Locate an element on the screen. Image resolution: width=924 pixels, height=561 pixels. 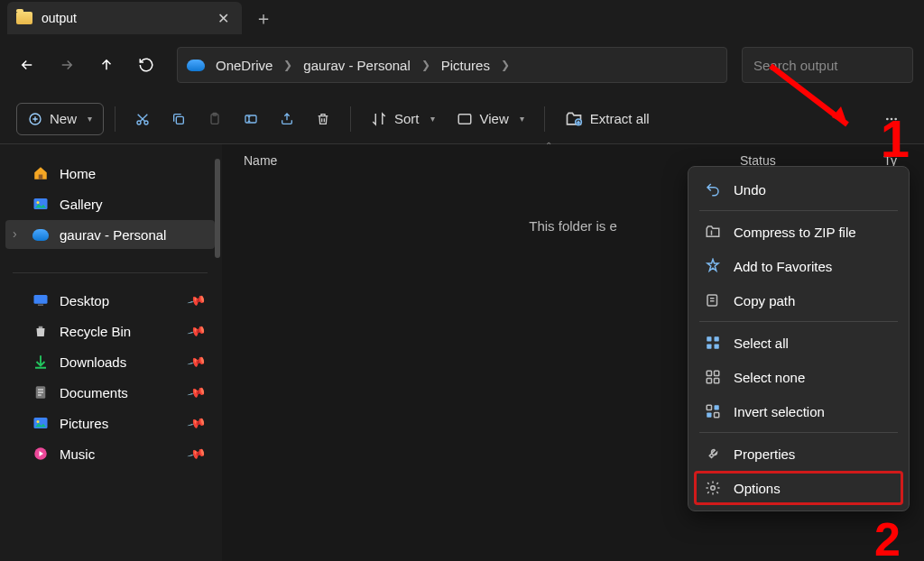
menu-item-options: Options is located at coordinates (799, 488).